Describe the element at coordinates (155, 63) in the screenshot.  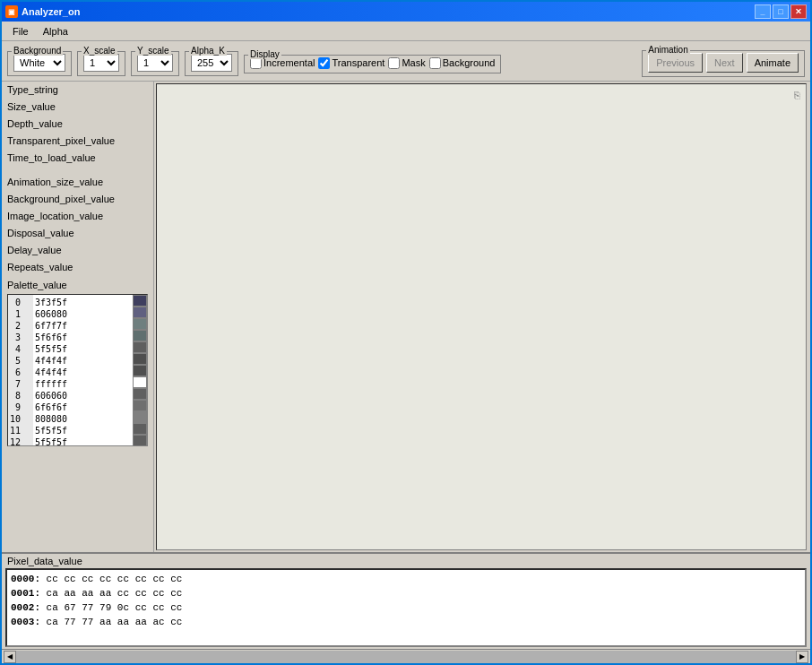
I see `y-scale-select: 1234` at that location.